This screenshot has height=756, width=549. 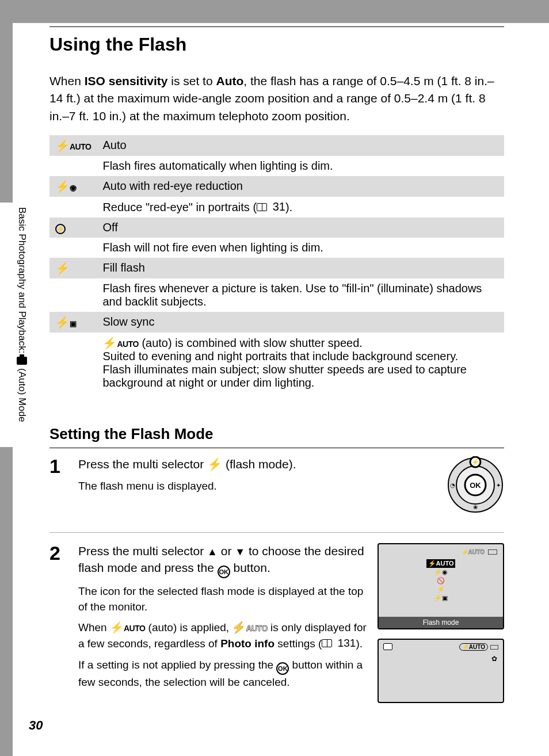 What do you see at coordinates (277, 228) in the screenshot?
I see `table-row: ⚡ Off` at bounding box center [277, 228].